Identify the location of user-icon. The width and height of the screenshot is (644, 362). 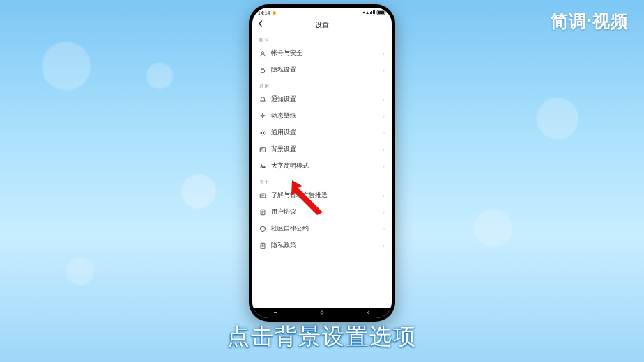
(263, 54).